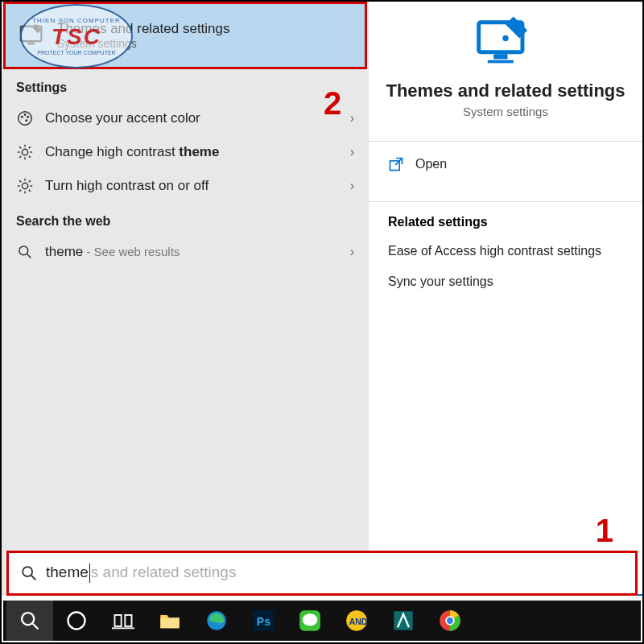  I want to click on taskbar: Ps AND, so click(322, 621).